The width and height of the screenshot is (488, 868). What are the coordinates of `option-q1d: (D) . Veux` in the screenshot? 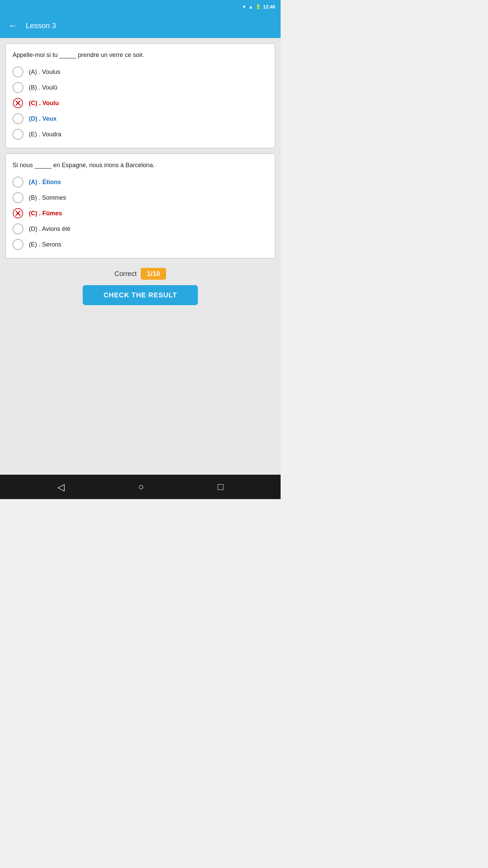 It's located at (140, 119).